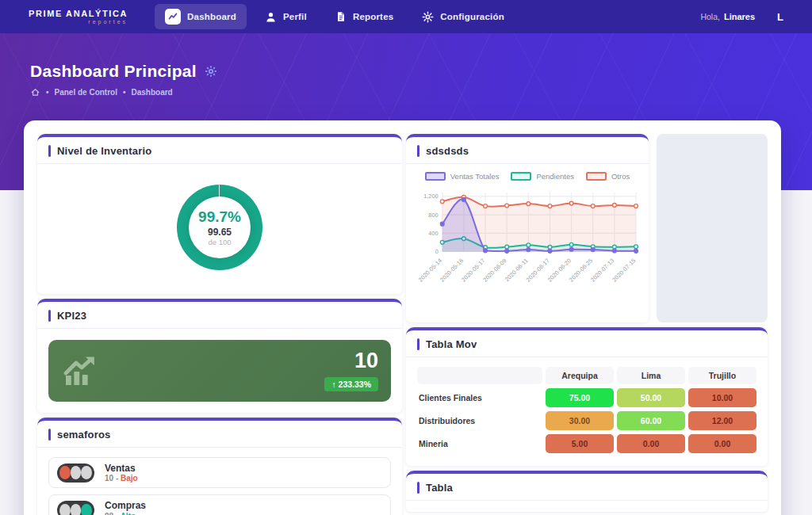 The height and width of the screenshot is (515, 812). I want to click on kpi-delta: 233.33%, so click(355, 384).